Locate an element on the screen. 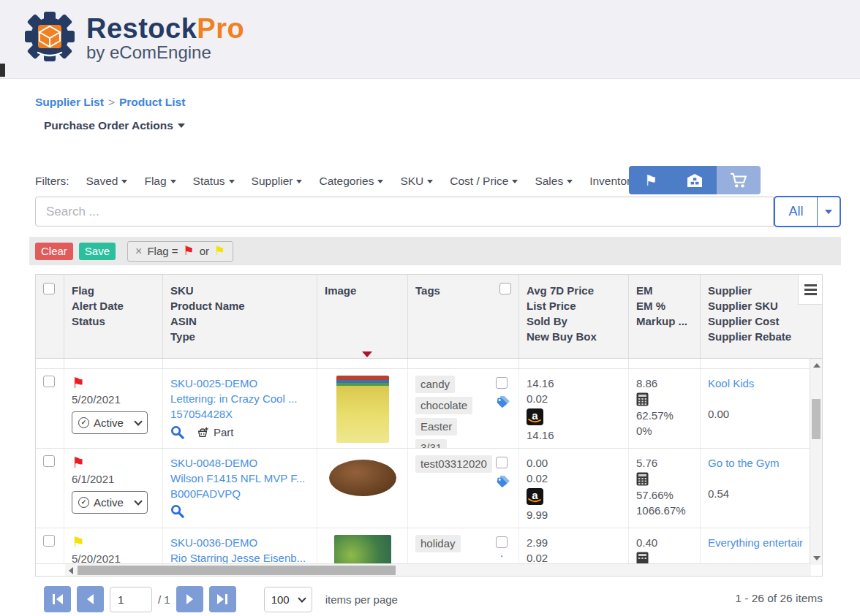  page-number-input is located at coordinates (131, 599).